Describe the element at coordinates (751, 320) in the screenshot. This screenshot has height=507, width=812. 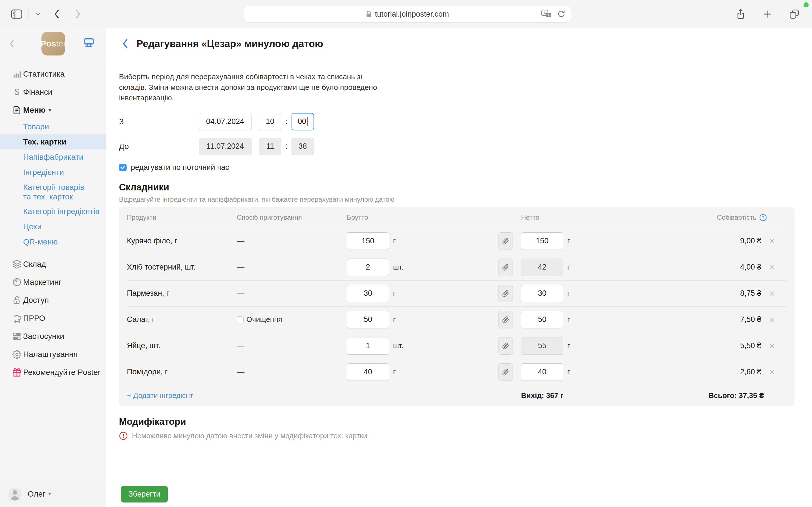
I see `cost-value: 7,50 ₴` at that location.